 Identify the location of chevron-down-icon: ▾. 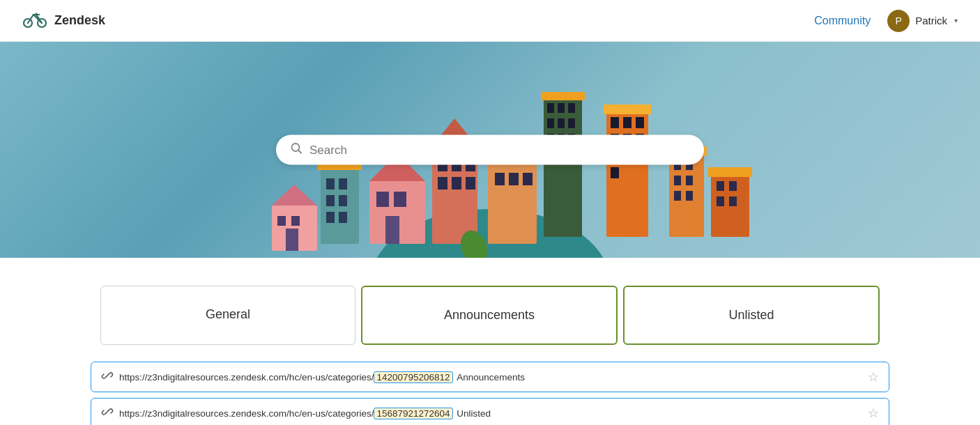
(956, 21).